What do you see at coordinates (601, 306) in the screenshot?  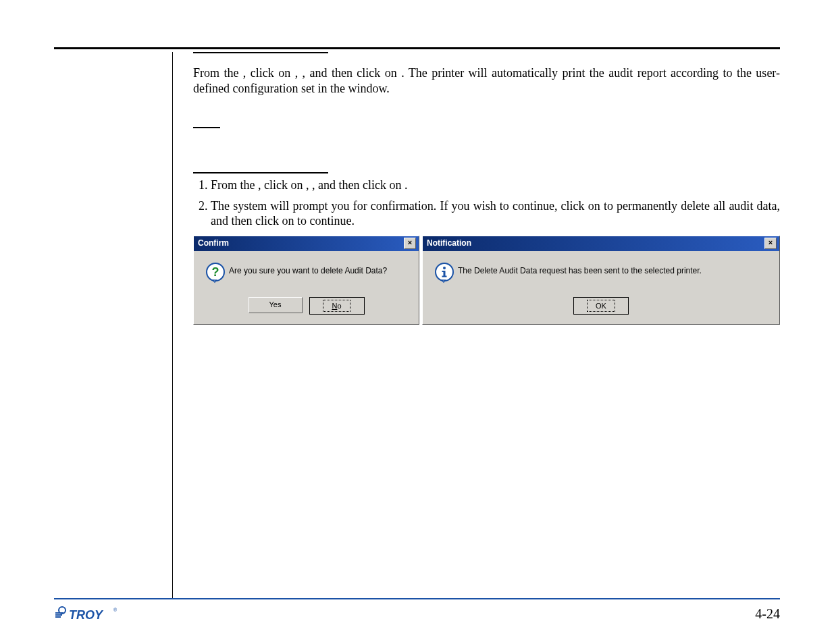 I see `ok-button-label: OK` at bounding box center [601, 306].